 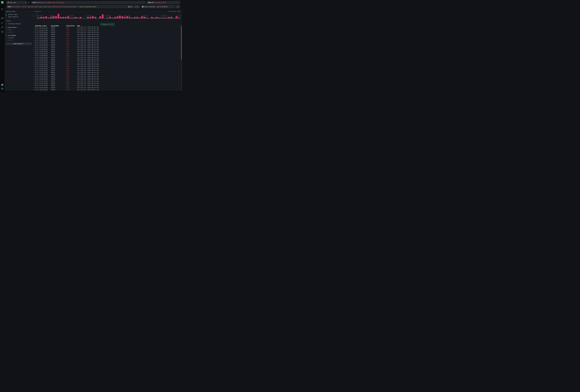 I want to click on source-select: Demo Logs, so click(x=17, y=2).